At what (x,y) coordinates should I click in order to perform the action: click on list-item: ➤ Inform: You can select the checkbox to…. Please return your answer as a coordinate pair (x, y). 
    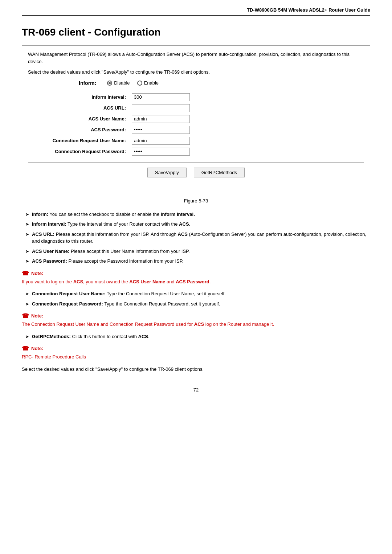
    Looking at the image, I should click on (198, 214).